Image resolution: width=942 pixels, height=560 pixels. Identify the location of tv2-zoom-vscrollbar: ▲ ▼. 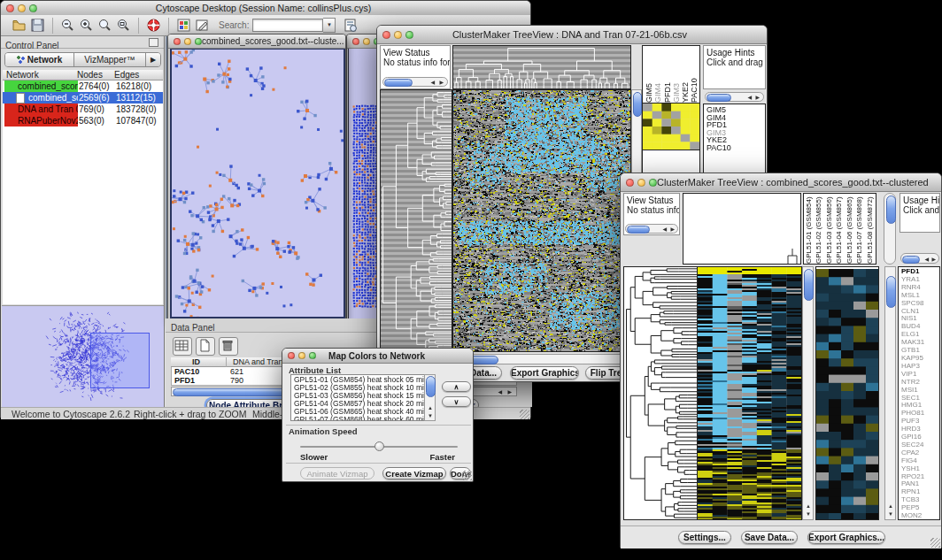
(891, 393).